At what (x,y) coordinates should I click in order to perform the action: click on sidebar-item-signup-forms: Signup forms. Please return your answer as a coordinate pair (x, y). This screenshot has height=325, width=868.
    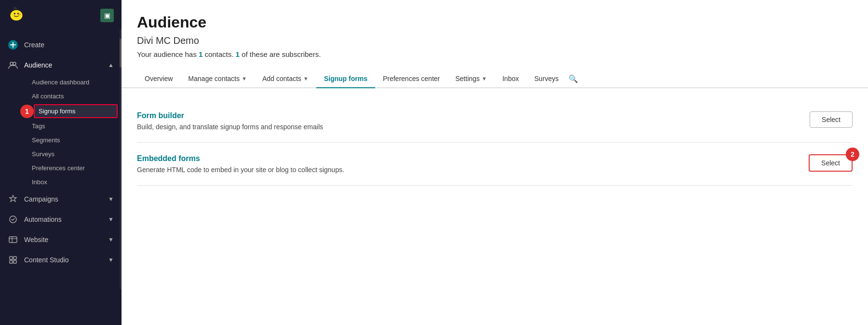
    Looking at the image, I should click on (76, 111).